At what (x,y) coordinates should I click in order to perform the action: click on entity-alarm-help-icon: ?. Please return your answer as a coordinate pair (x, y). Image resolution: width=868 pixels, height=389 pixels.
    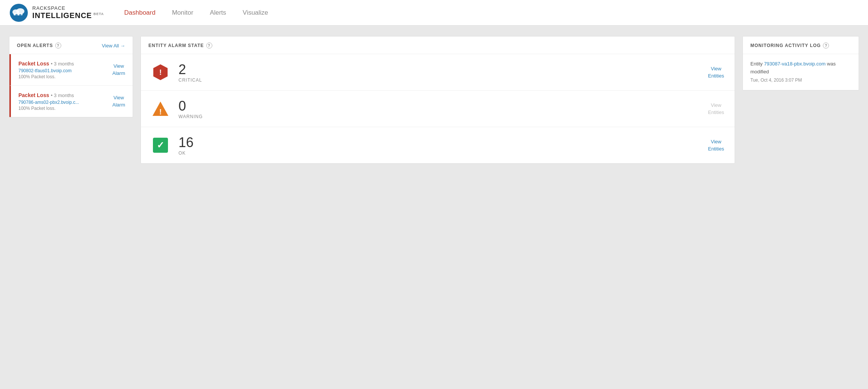
    Looking at the image, I should click on (209, 46).